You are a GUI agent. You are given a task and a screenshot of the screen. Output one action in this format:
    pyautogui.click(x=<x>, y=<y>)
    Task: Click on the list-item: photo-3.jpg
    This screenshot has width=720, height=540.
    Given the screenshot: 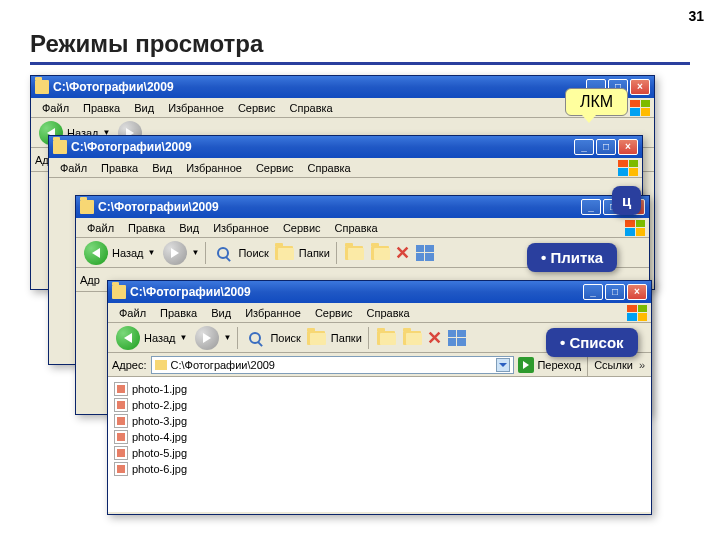 What is the action you would take?
    pyautogui.click(x=380, y=421)
    